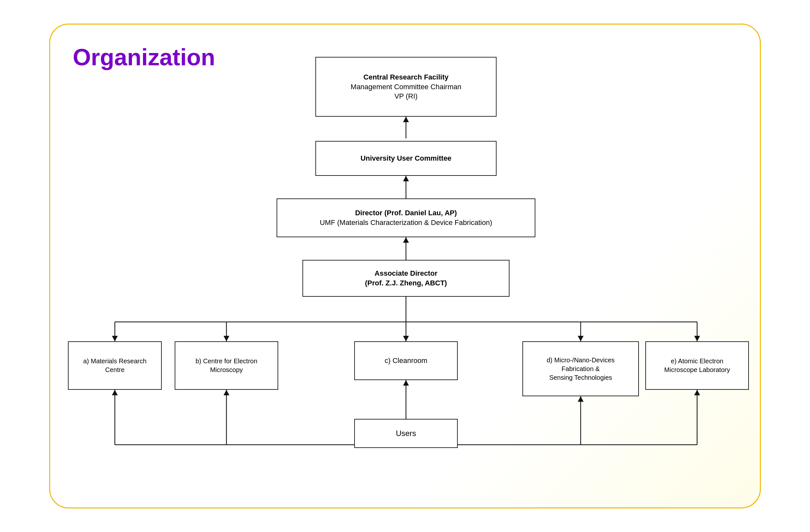  I want to click on cleanroom-box: c) Cleanroom, so click(406, 361).